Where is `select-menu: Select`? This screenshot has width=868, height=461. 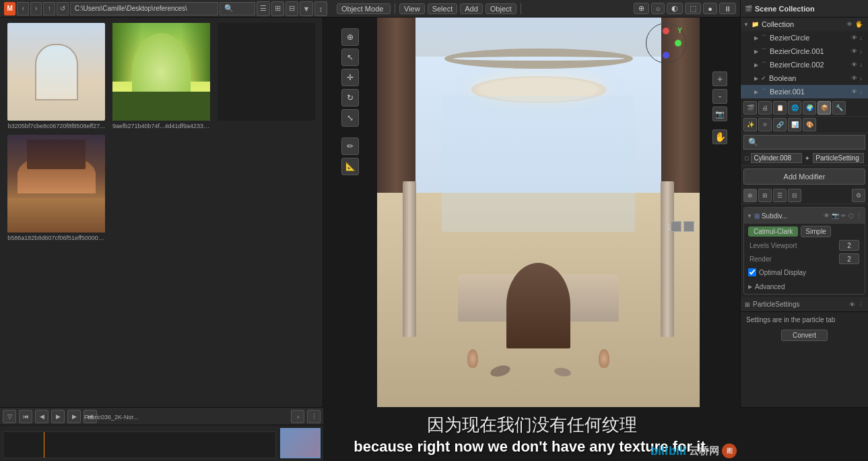
select-menu: Select is located at coordinates (443, 9).